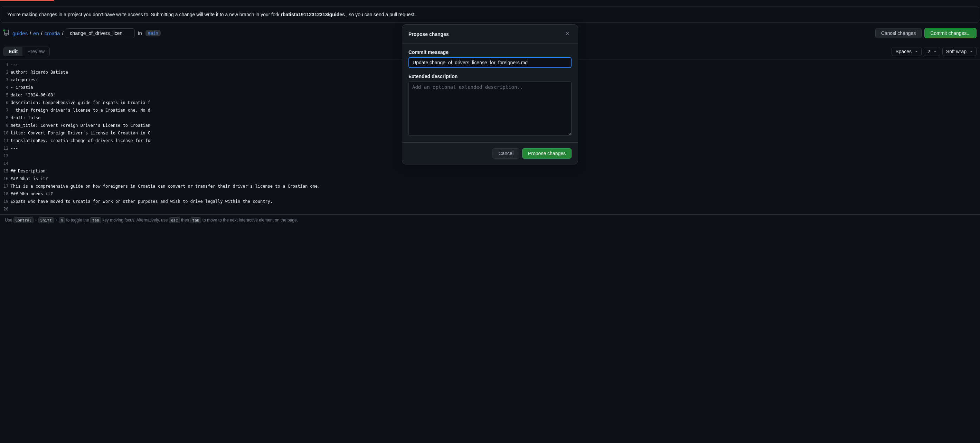  Describe the element at coordinates (568, 34) in the screenshot. I see `close-button` at that location.